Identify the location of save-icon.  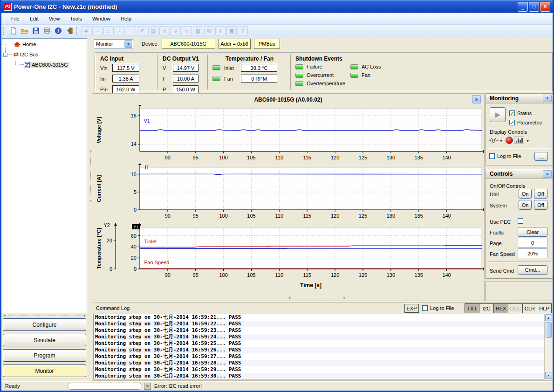
(36, 31).